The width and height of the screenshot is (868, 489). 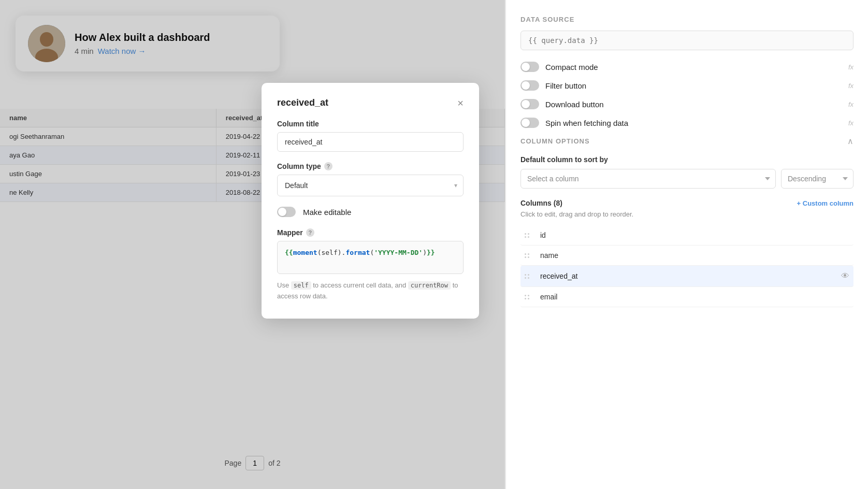 What do you see at coordinates (370, 103) in the screenshot?
I see `modal-header: received_at ×` at bounding box center [370, 103].